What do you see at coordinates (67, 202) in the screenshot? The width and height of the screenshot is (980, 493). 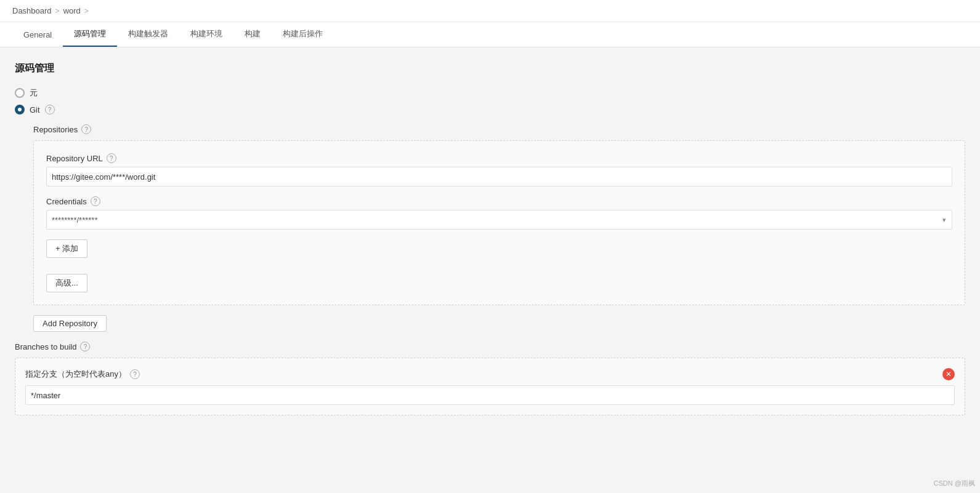 I see `credentials-label: Credentials` at bounding box center [67, 202].